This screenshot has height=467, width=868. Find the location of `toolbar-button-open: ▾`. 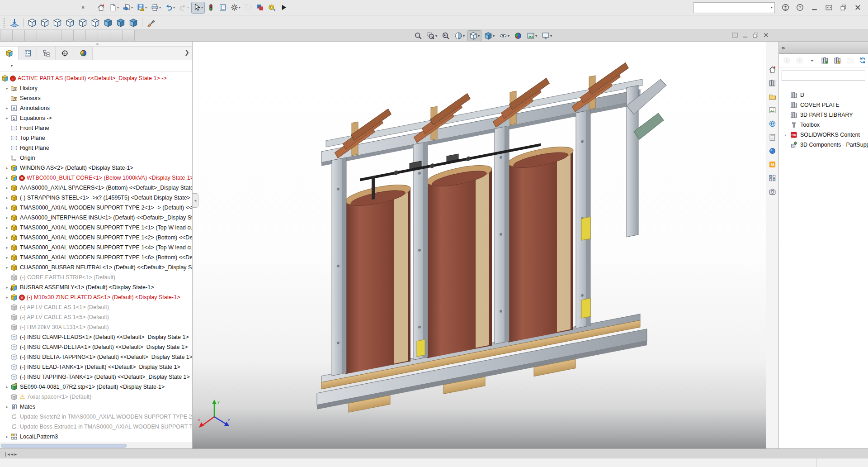

toolbar-button-open: ▾ is located at coordinates (128, 8).